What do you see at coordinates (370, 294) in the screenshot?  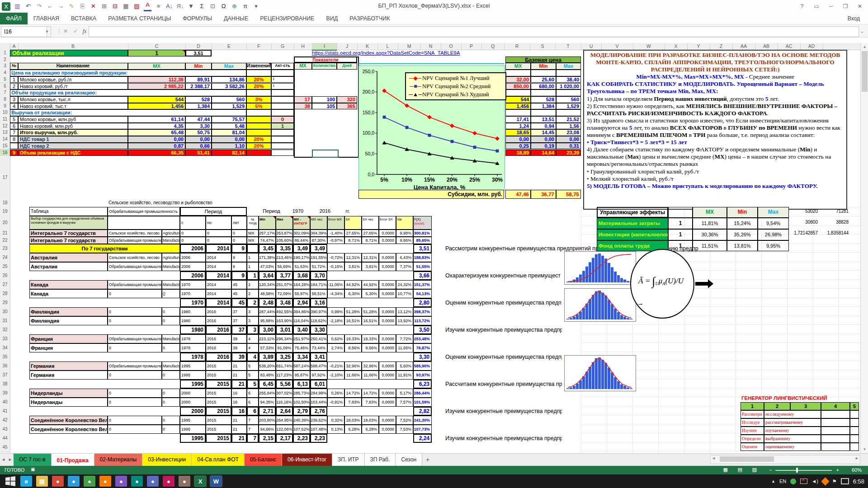 I see `country-stat: 6,30%` at bounding box center [370, 294].